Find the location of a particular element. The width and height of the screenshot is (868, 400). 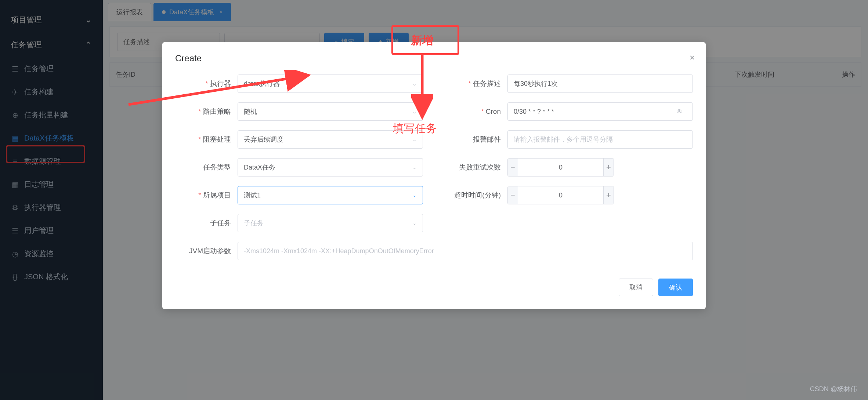

label-cron: Cron is located at coordinates (476, 112).